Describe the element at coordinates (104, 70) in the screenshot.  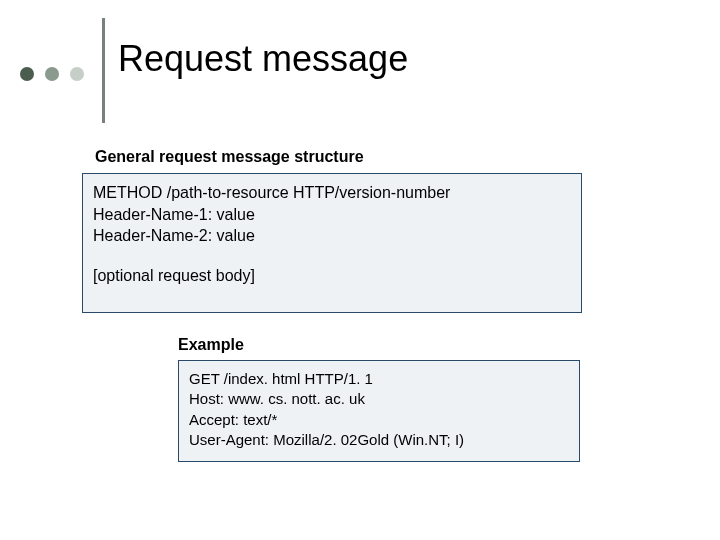
I see `vertical-divider` at that location.